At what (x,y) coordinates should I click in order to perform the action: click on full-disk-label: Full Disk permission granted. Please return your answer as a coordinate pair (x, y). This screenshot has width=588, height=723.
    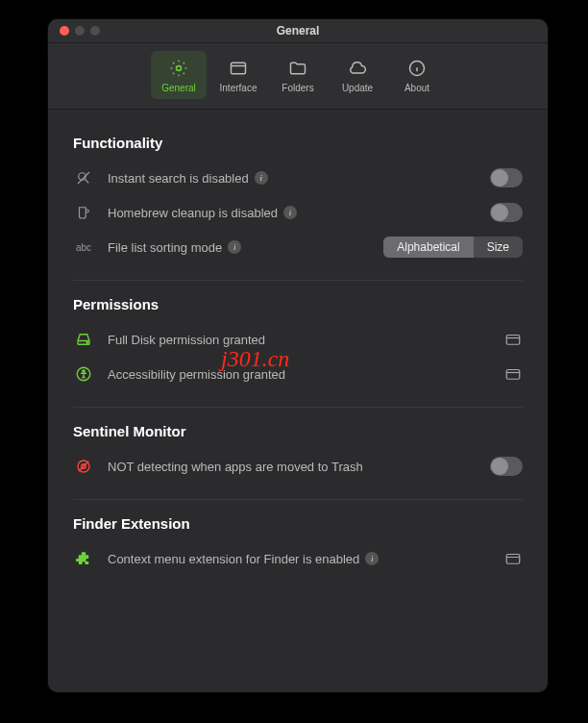
    Looking at the image, I should click on (299, 340).